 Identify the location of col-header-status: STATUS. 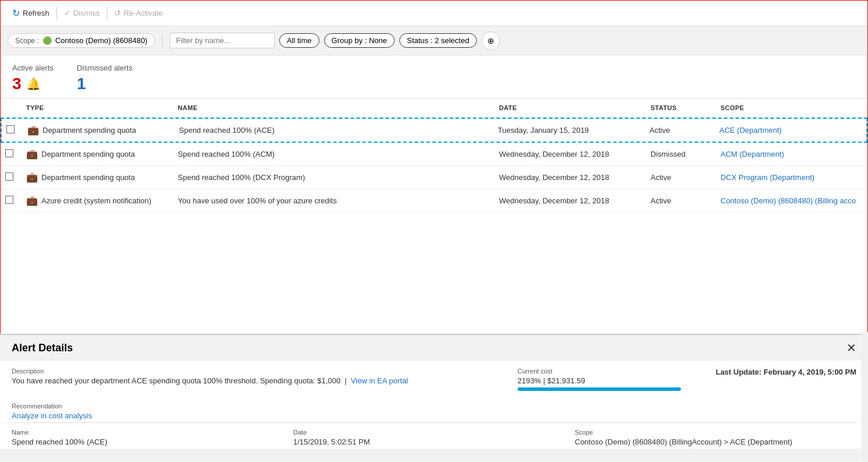
(681, 108).